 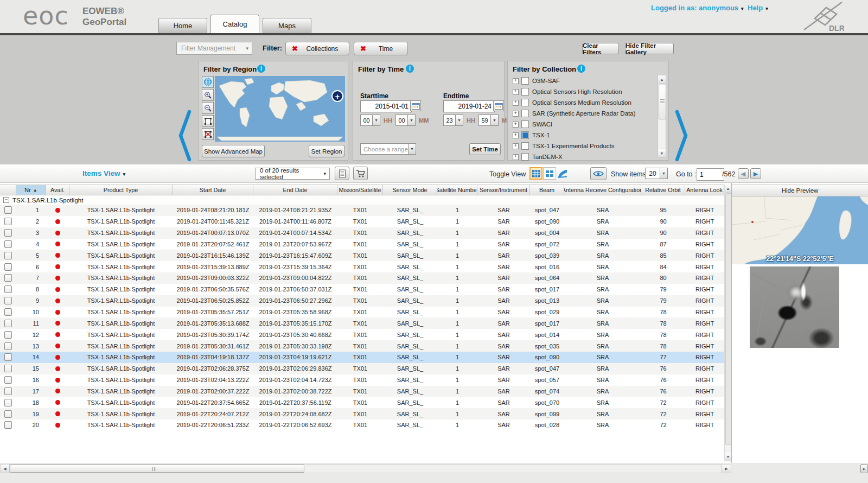 What do you see at coordinates (362, 369) in the screenshot?
I see `table-row: 15 TSX-1.SAR.L1b-Spotlight 2019-01-23T02…` at bounding box center [362, 369].